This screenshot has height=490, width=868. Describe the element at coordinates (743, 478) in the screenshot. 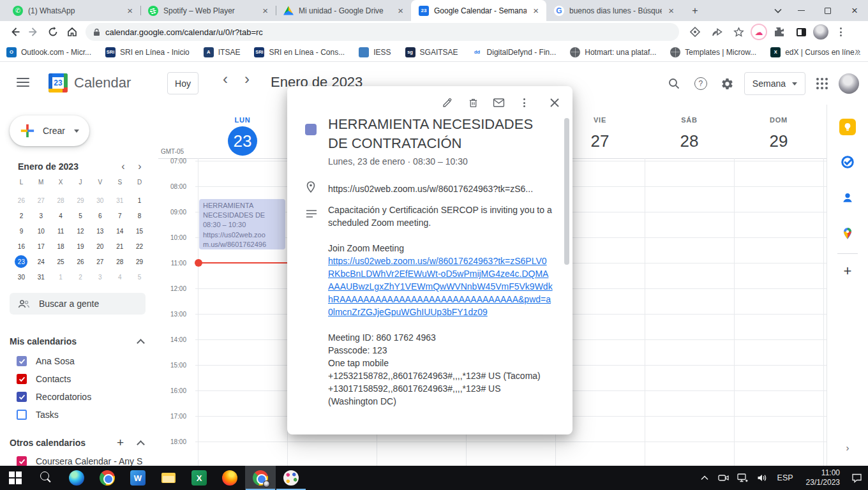

I see `network-icon` at that location.